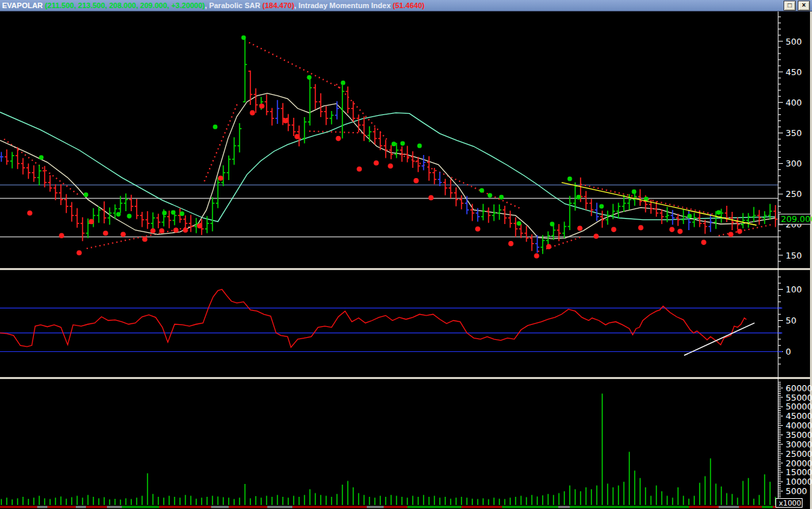 The image size is (812, 509). Describe the element at coordinates (798, 425) in the screenshot. I see `axis-tick-label: 40000` at that location.